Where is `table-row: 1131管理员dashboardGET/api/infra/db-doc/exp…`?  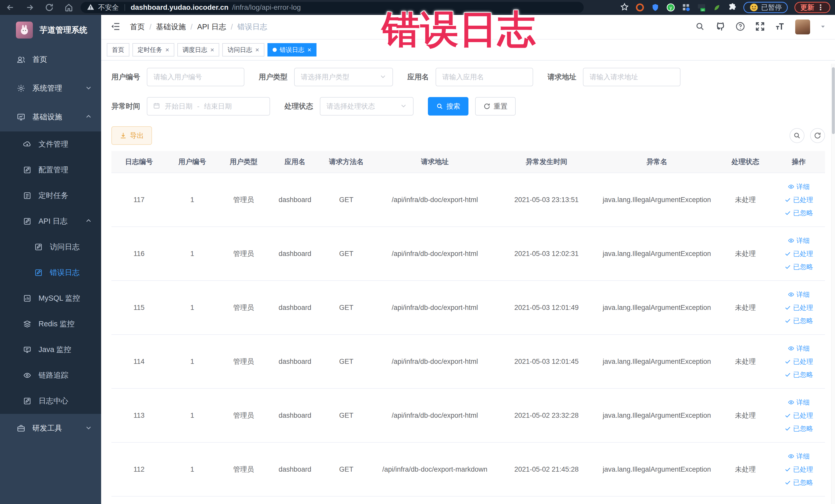
table-row: 1131管理员dashboardGET/api/infra/db-doc/exp… is located at coordinates (468, 416).